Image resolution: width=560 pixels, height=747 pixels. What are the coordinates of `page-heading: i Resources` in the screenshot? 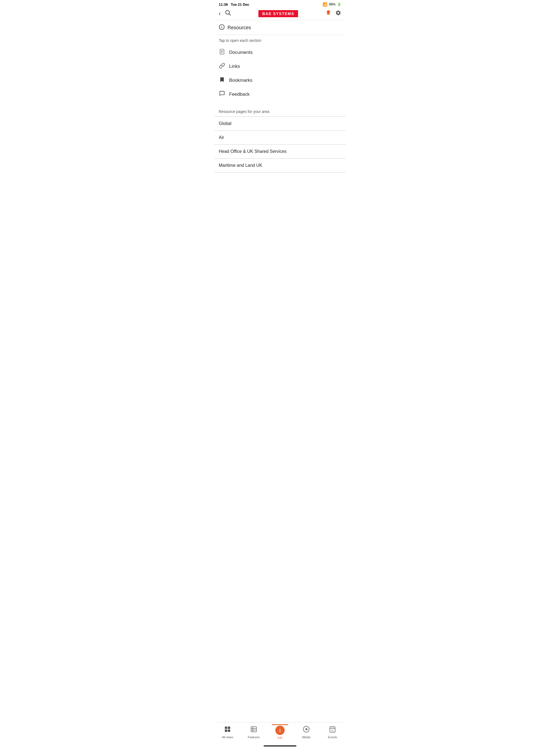 It's located at (280, 28).